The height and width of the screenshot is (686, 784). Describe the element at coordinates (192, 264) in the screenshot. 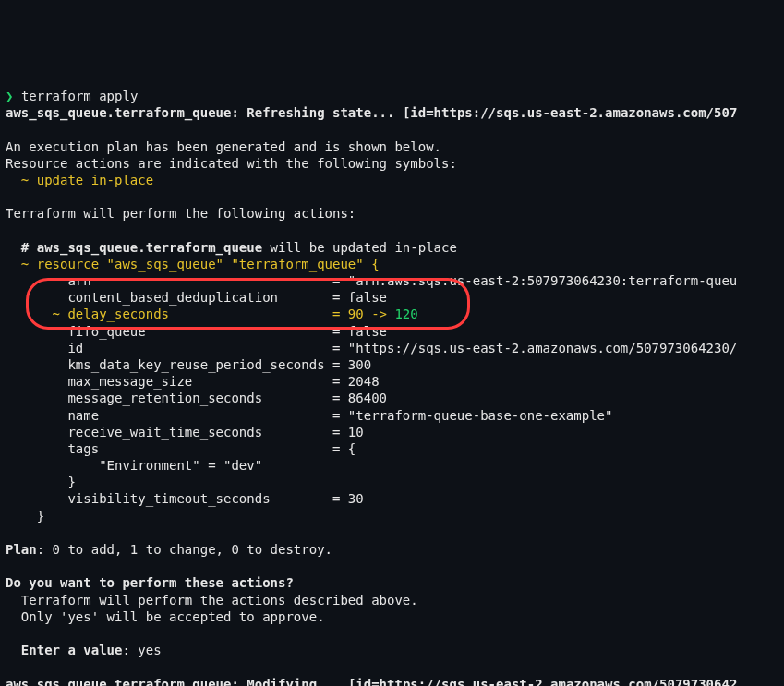

I see `resource-open: ~ resource "aws_sqs_queue" "terraform_qu…` at that location.